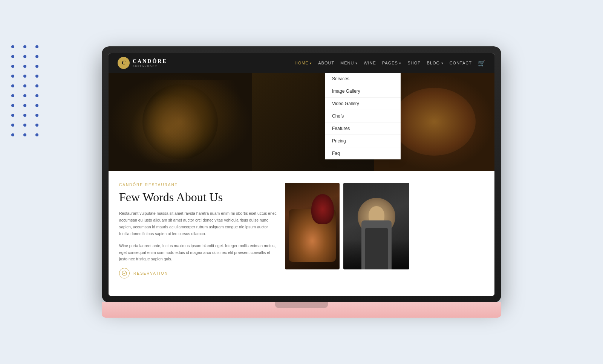 The image size is (603, 364). I want to click on dropdown-item-video-gallery: Video Gallery, so click(363, 104).